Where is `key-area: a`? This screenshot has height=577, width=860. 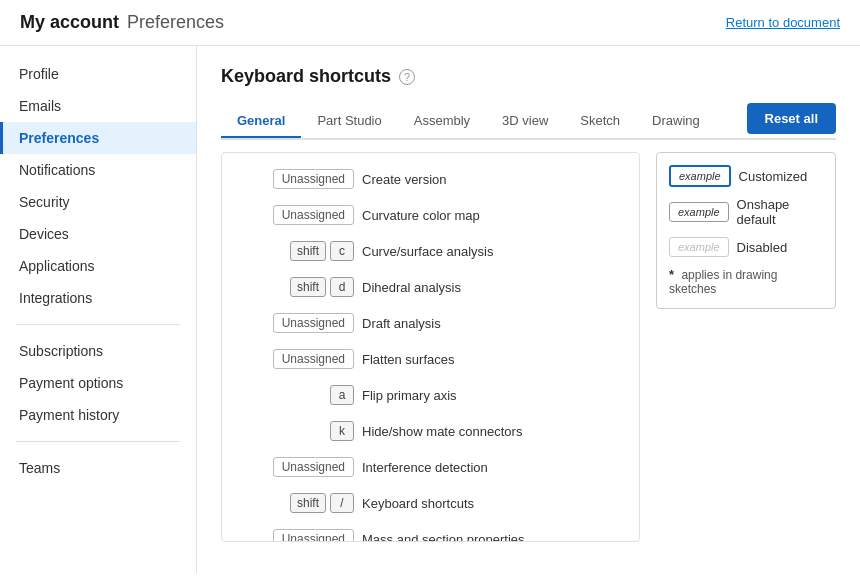 key-area: a is located at coordinates (294, 395).